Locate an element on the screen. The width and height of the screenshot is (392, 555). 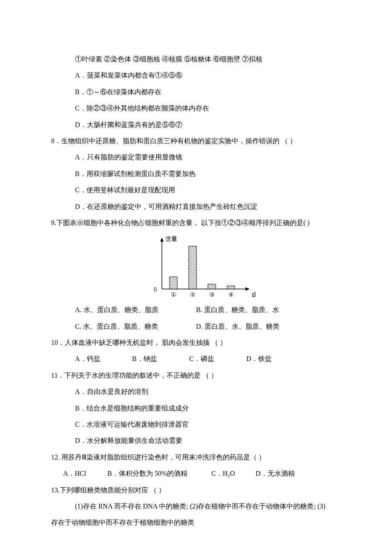
svg-text: ② is located at coordinates (193, 295).